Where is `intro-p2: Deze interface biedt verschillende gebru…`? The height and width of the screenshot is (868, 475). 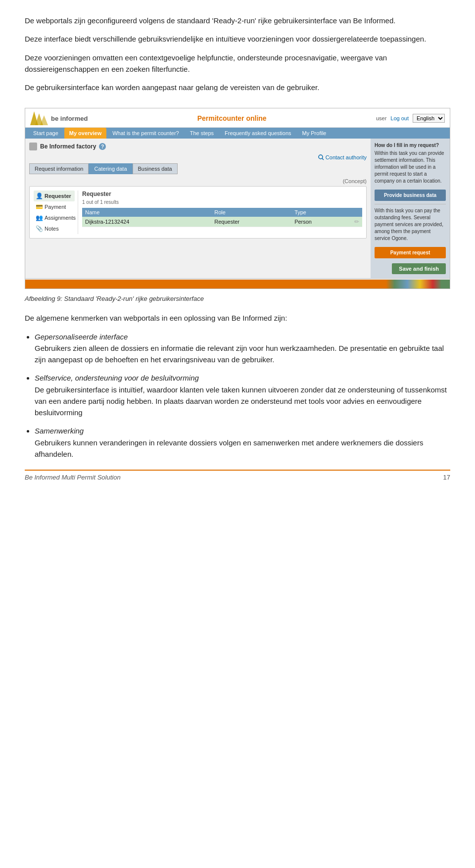
intro-p2: Deze interface biedt verschillende gebru… is located at coordinates (238, 39).